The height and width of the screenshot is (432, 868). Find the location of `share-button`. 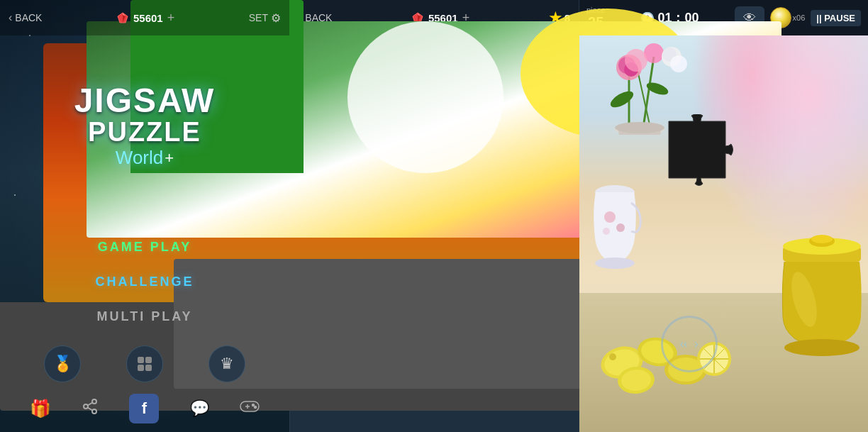

share-button is located at coordinates (90, 409).